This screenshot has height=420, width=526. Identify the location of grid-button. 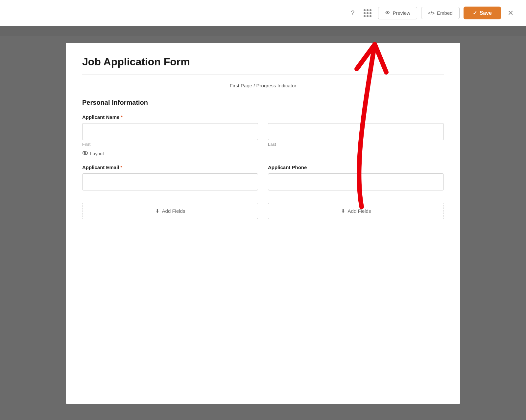
(368, 13).